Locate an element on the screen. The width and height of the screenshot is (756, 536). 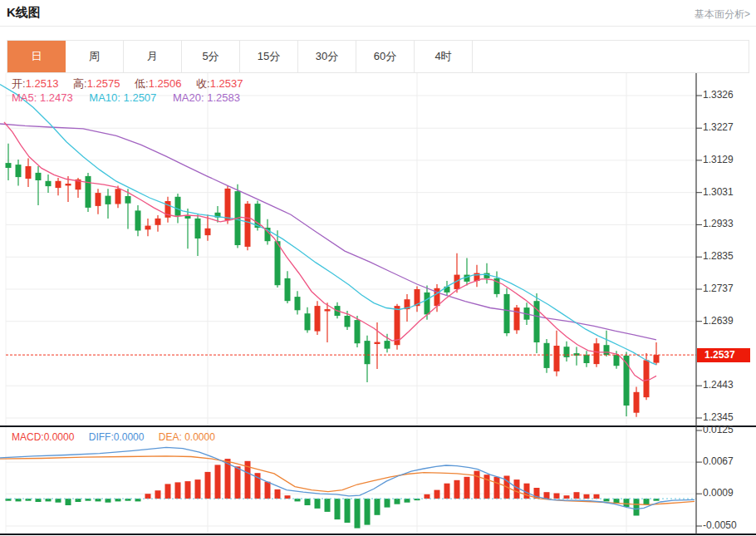
price-tick-label: 1.2835 is located at coordinates (718, 256).